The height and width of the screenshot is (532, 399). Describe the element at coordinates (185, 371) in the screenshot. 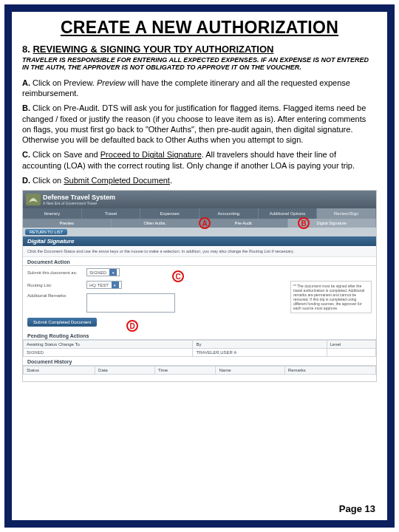

I see `th-time: Time` at that location.